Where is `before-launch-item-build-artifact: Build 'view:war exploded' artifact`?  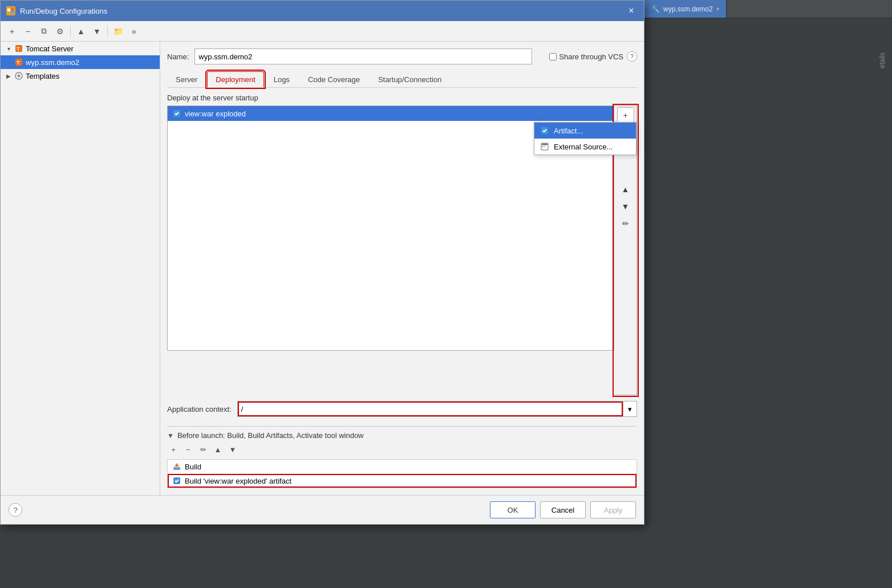
before-launch-item-build-artifact: Build 'view:war exploded' artifact is located at coordinates (402, 481).